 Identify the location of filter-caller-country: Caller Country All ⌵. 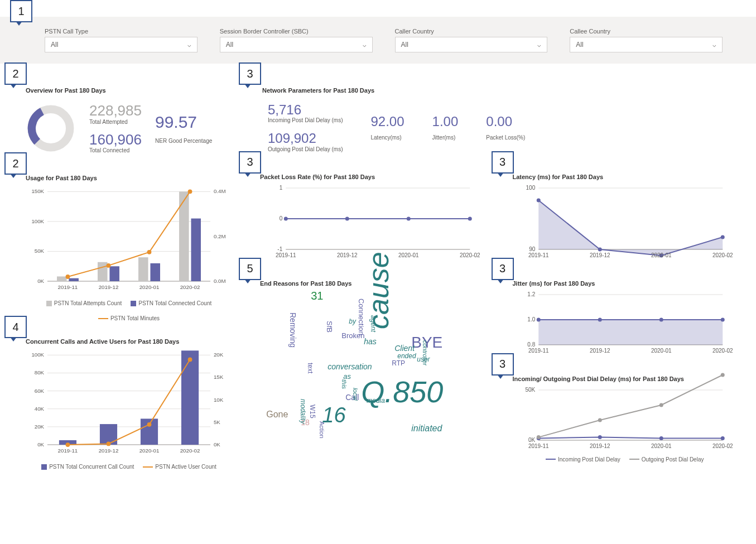
(471, 40).